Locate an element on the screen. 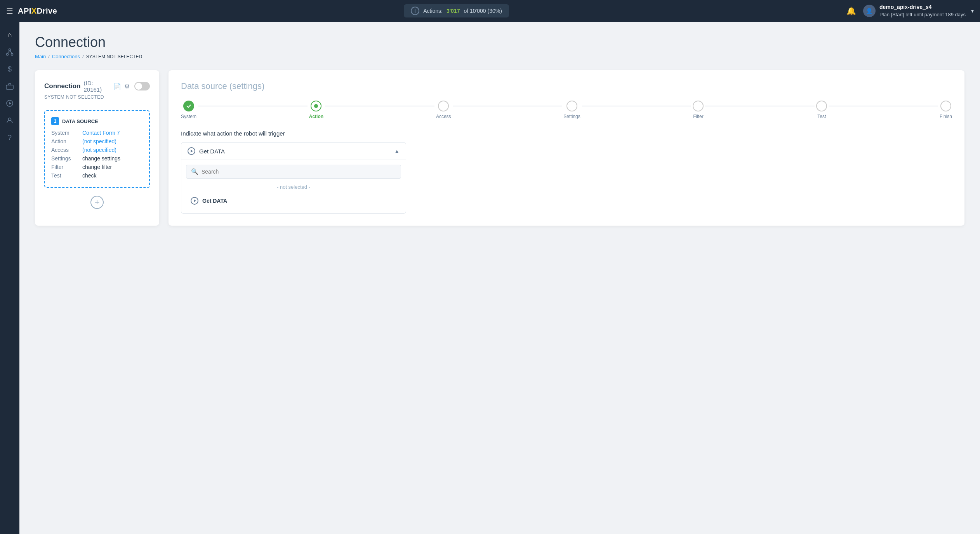 Image resolution: width=980 pixels, height=534 pixels. step-label-action: Action is located at coordinates (316, 117).